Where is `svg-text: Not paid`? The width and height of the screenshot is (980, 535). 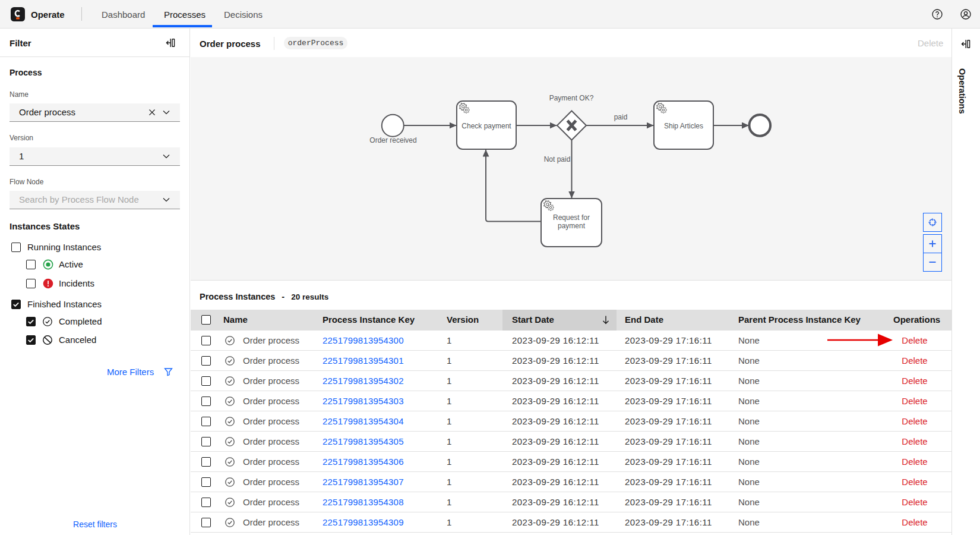
svg-text: Not paid is located at coordinates (557, 159).